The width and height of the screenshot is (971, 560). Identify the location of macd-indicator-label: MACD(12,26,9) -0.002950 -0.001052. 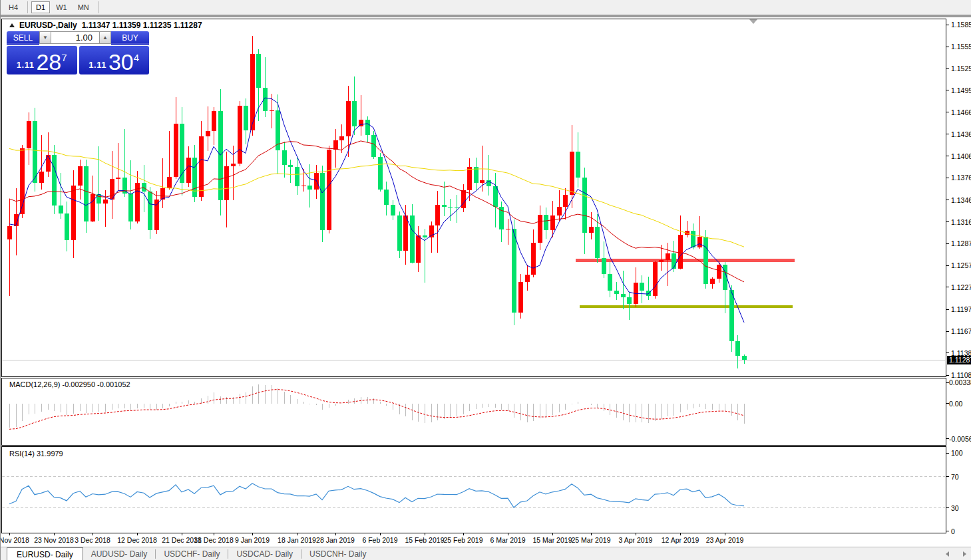
(70, 384).